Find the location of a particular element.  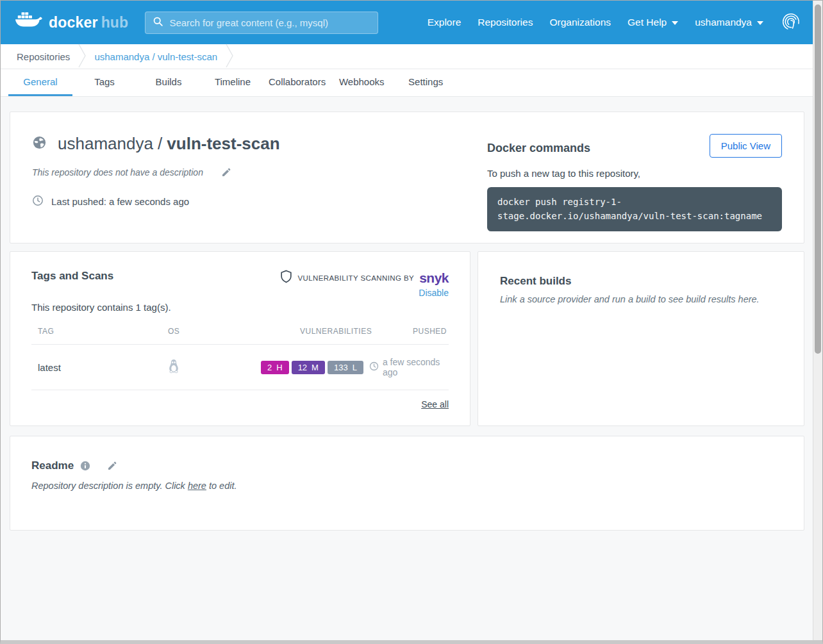

navbar-links: Explore Repositories Organizations Get H… is located at coordinates (615, 22).